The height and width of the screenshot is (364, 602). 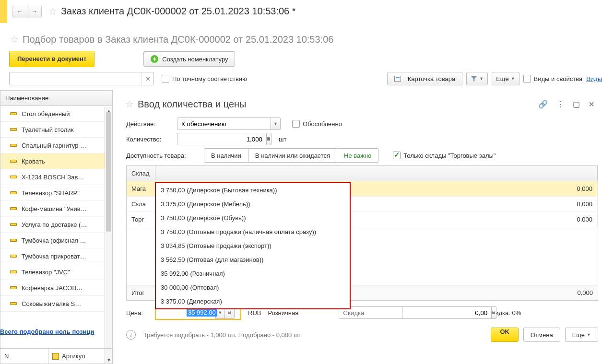 I want to click on separate-label: Обособленно, so click(x=322, y=124).